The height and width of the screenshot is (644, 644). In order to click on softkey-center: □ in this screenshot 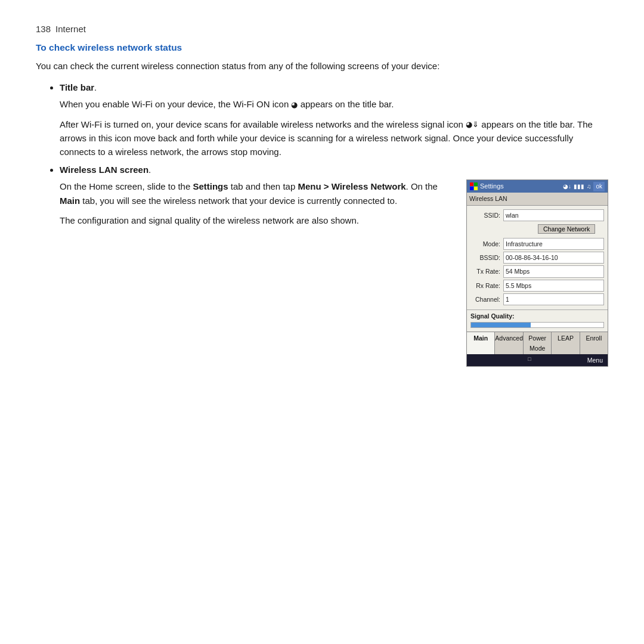, I will do `click(530, 360)`.